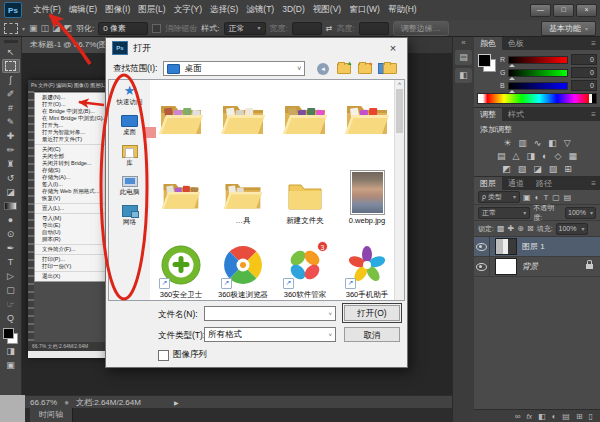  Describe the element at coordinates (11, 248) in the screenshot. I see `pen-tool: ✒` at that location.